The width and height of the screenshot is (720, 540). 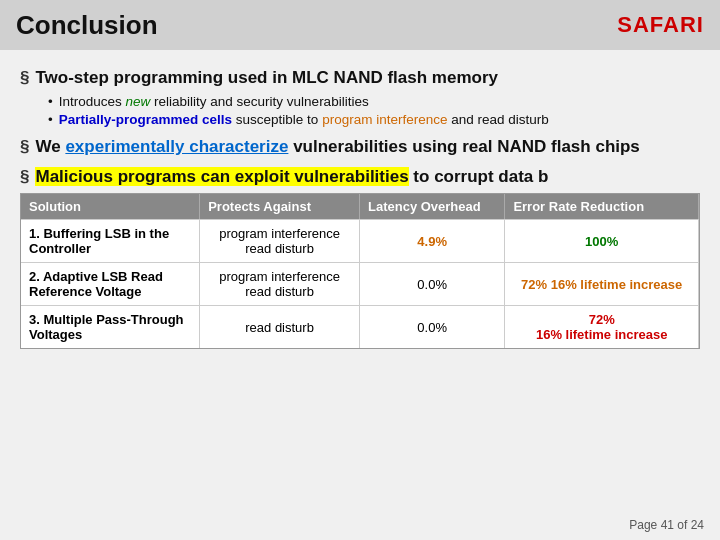 What do you see at coordinates (602, 327) in the screenshot?
I see `row3-error: 72%16% lifetime increase` at bounding box center [602, 327].